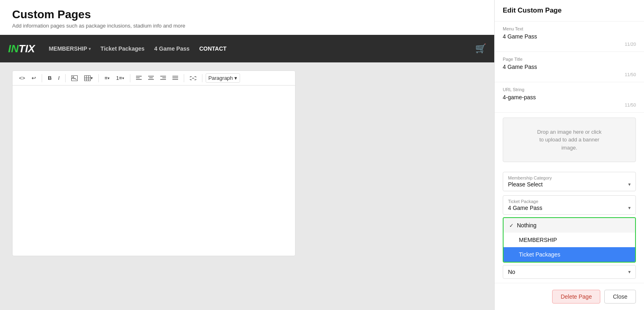 The image size is (644, 310). I want to click on page-title-label: Page Title, so click(569, 59).